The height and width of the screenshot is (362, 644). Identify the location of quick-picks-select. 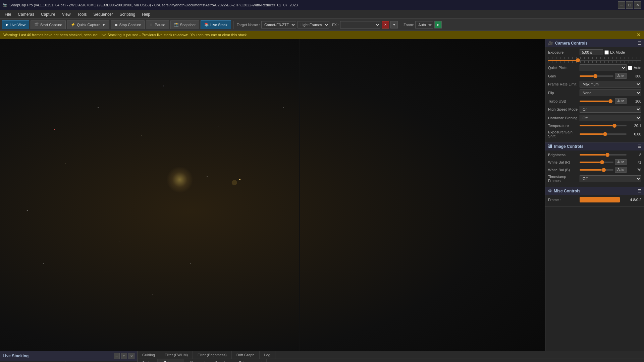
(603, 68).